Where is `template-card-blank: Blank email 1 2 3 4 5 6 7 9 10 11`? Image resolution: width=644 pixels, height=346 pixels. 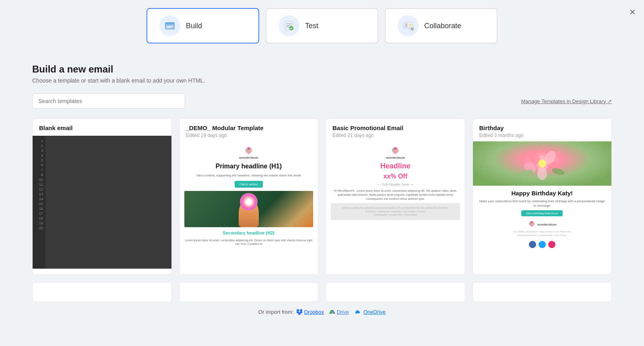 template-card-blank: Blank email 1 2 3 4 5 6 7 9 10 11 is located at coordinates (102, 197).